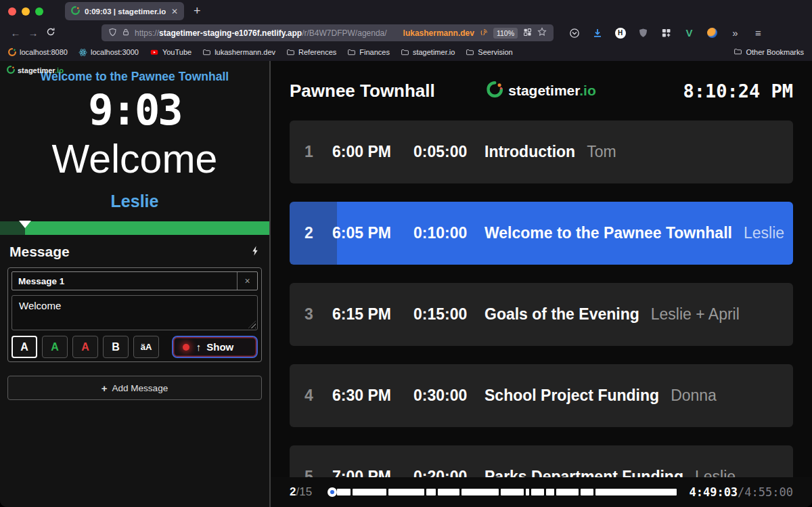 Image resolution: width=812 pixels, height=507 pixels. Describe the element at coordinates (489, 52) in the screenshot. I see `bookmark-item: Seervision` at that location.